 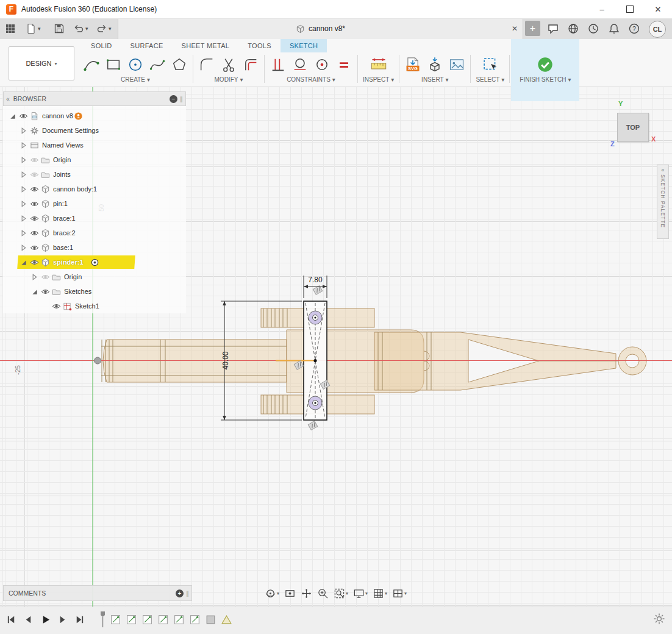 I want to click on workspace-switcher-design: DESIGN▾, so click(x=41, y=63).